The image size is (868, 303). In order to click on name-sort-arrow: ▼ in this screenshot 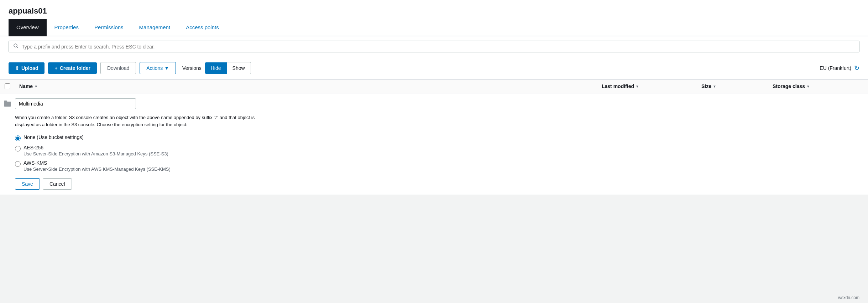, I will do `click(36, 86)`.